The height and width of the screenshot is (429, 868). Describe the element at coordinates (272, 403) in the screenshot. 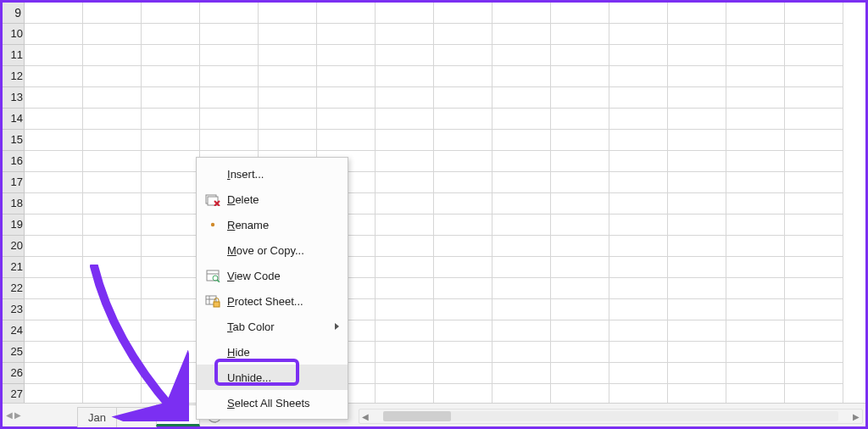

I see `menu-item-select_all: Select All Sheets` at that location.